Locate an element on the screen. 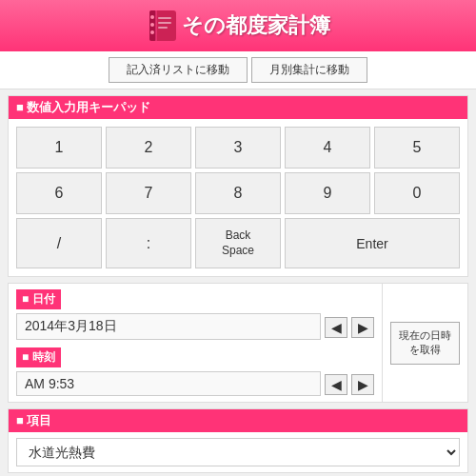 This screenshot has height=476, width=476. item-select: 水道光熱費 食費 交通費 医療費 娯楽費 衣料費 日用品 その他 is located at coordinates (238, 452).